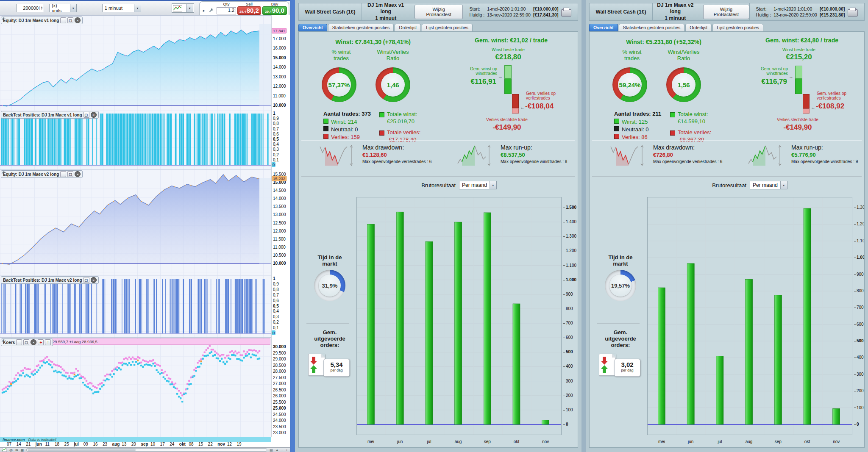 Image resolution: width=868 pixels, height=452 pixels. I want to click on avg-win-value: €116,91, so click(469, 82).